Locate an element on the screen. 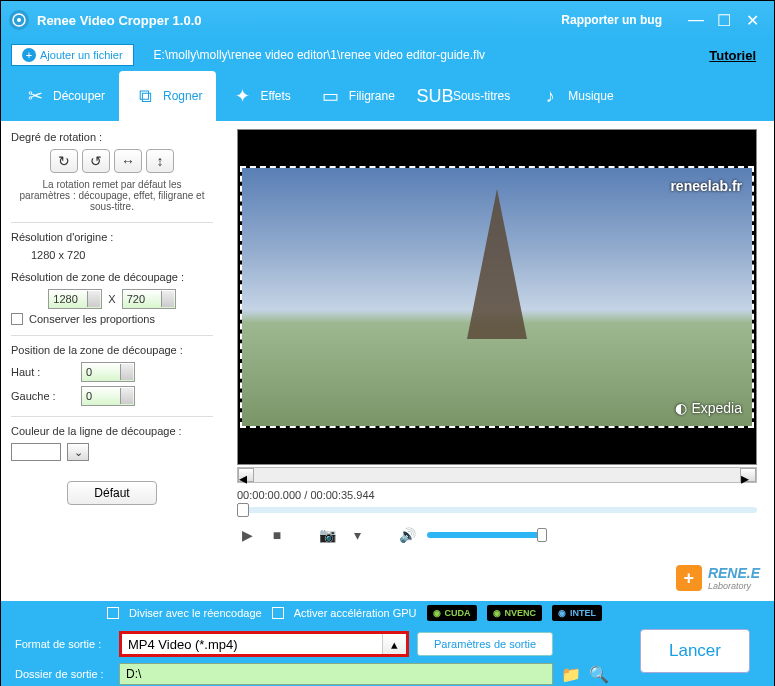 Image resolution: width=775 pixels, height=686 pixels. eiffel-tower-graphic is located at coordinates (497, 264).